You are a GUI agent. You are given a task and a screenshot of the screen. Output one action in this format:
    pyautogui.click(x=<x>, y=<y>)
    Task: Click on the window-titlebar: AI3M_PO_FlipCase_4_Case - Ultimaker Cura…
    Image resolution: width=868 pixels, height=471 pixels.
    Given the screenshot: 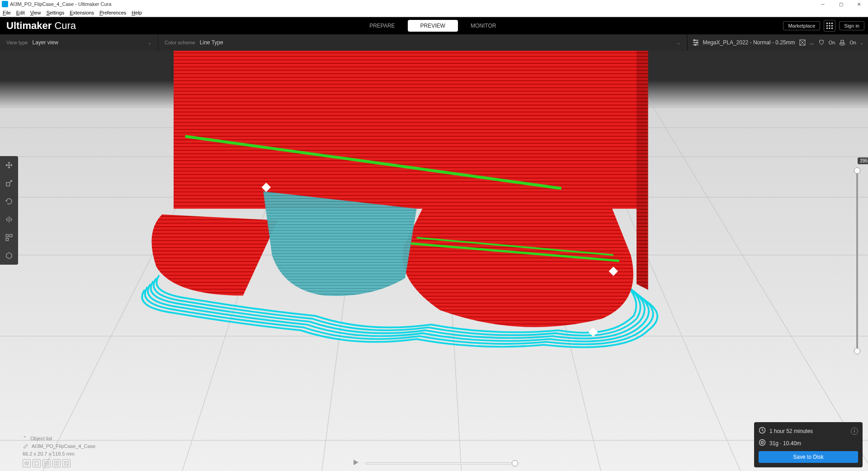 What is the action you would take?
    pyautogui.click(x=434, y=4)
    